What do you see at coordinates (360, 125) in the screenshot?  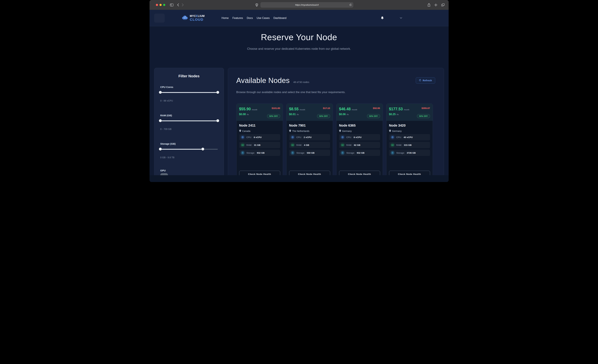 I see `node-name: Node 6365` at bounding box center [360, 125].